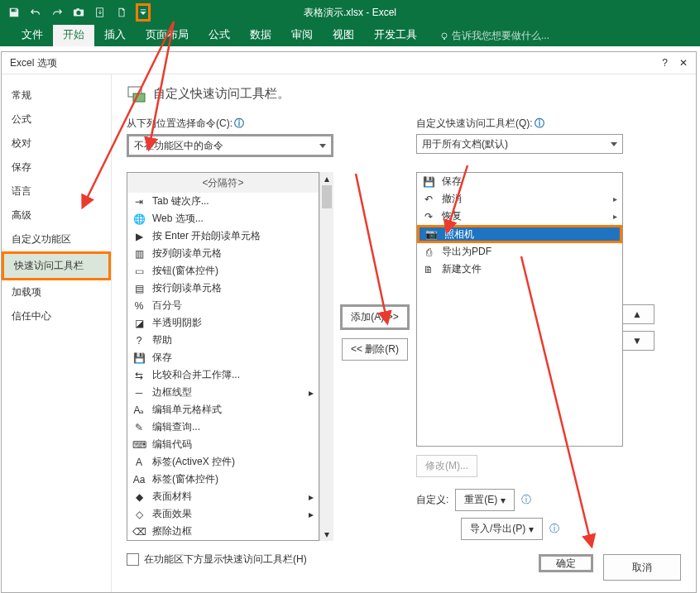 The image size is (700, 593). Describe the element at coordinates (520, 270) in the screenshot. I see `qat-item-new-file: 🗎新建文件` at that location.